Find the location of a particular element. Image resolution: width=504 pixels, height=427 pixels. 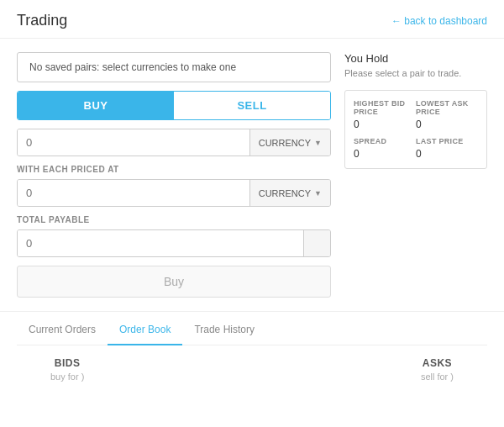

price-grid-row-2: SPREAD 0 LAST PRICE 0 is located at coordinates (416, 148).